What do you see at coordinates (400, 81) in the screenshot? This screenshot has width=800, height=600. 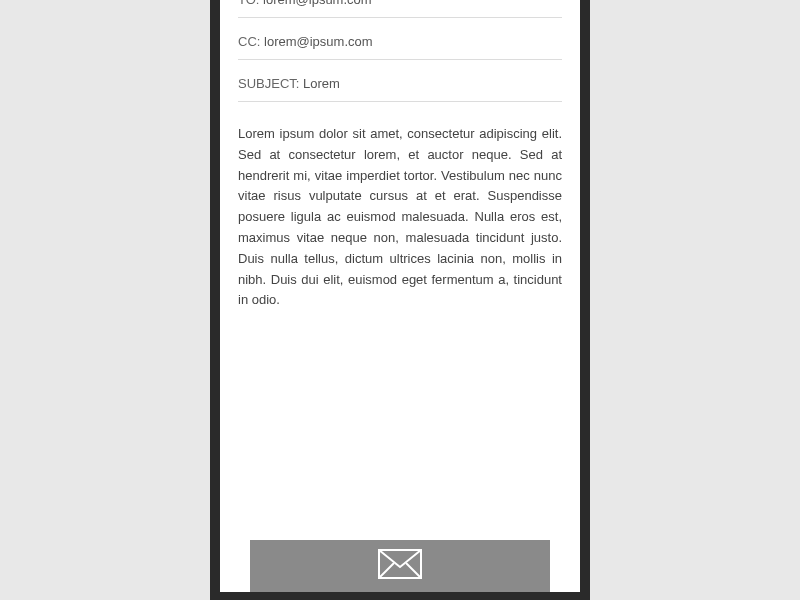 I see `subject-field: SUBJECT: Lorem` at bounding box center [400, 81].